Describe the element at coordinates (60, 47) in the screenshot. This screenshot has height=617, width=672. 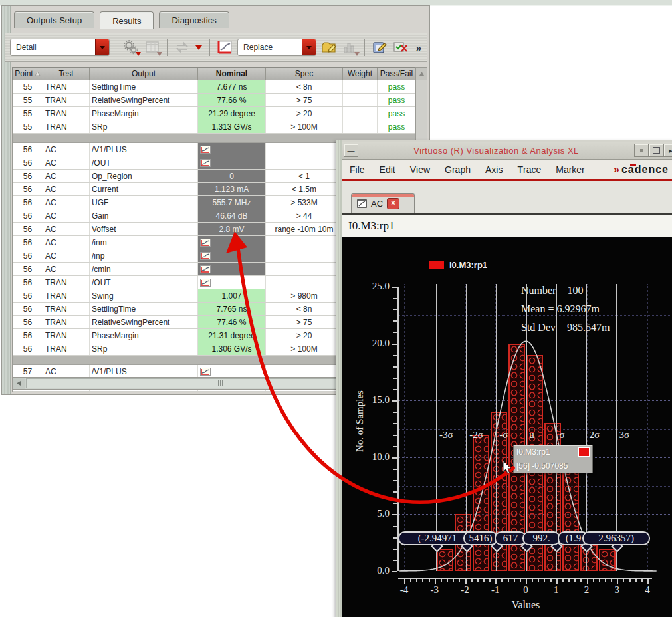
I see `detail-combobox: Detail` at that location.